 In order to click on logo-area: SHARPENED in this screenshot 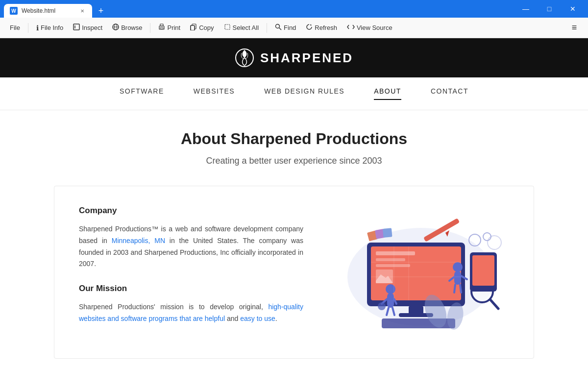, I will do `click(294, 58)`.